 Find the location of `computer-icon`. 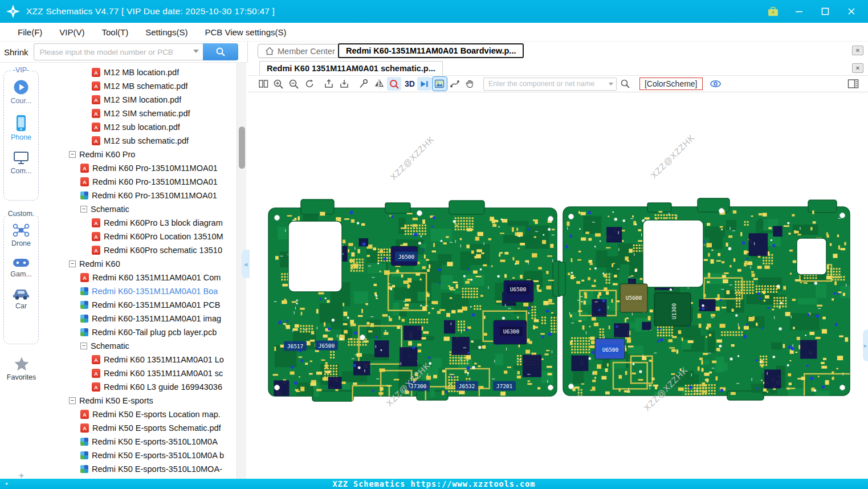

computer-icon is located at coordinates (21, 158).